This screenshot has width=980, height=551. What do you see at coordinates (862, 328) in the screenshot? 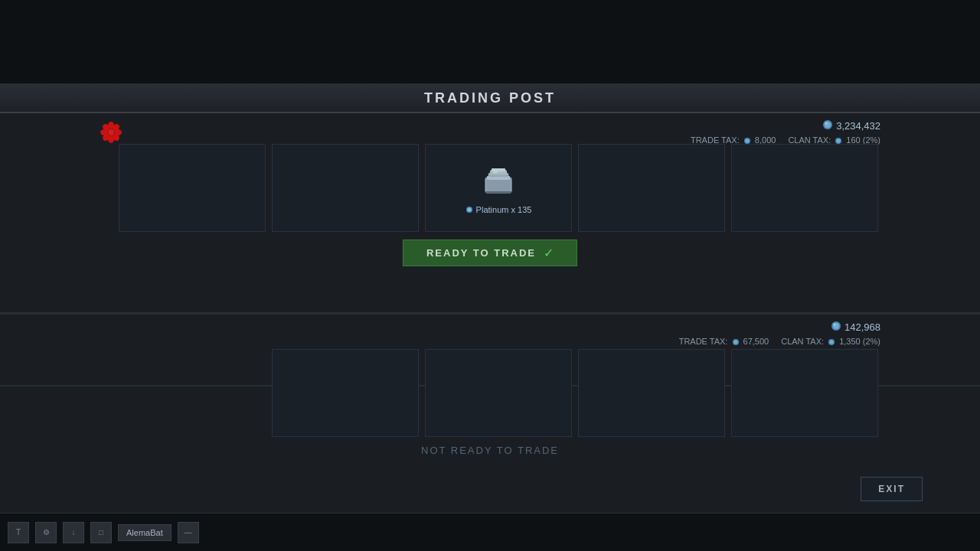
I see `bottom-platinum-value: 142,968` at bounding box center [862, 328].